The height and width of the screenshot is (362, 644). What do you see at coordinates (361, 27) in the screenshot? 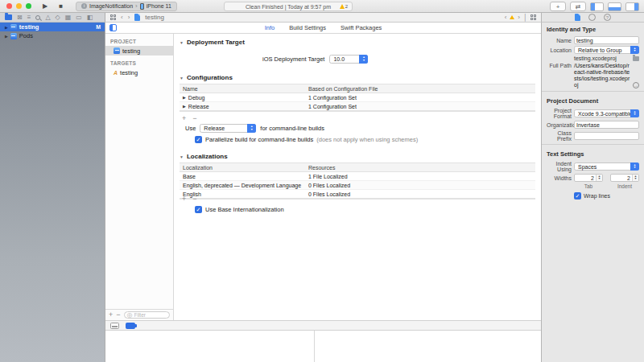
I see `tab-swift-packages: Swift Packages` at bounding box center [361, 27].